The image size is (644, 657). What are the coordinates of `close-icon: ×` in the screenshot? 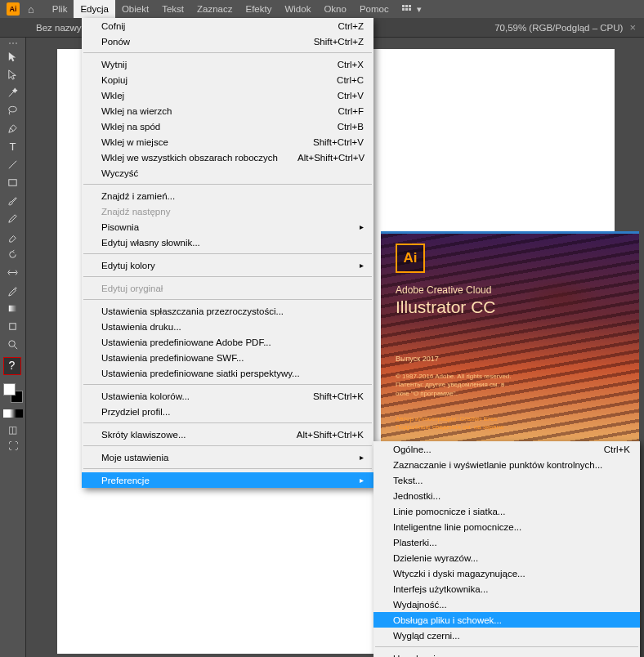 It's located at (633, 28).